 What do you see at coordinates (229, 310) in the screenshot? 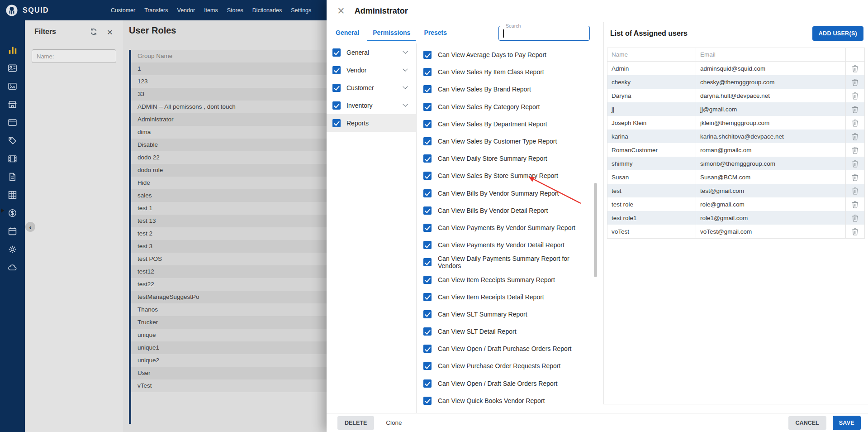
I see `role-row: Thanos` at bounding box center [229, 310].